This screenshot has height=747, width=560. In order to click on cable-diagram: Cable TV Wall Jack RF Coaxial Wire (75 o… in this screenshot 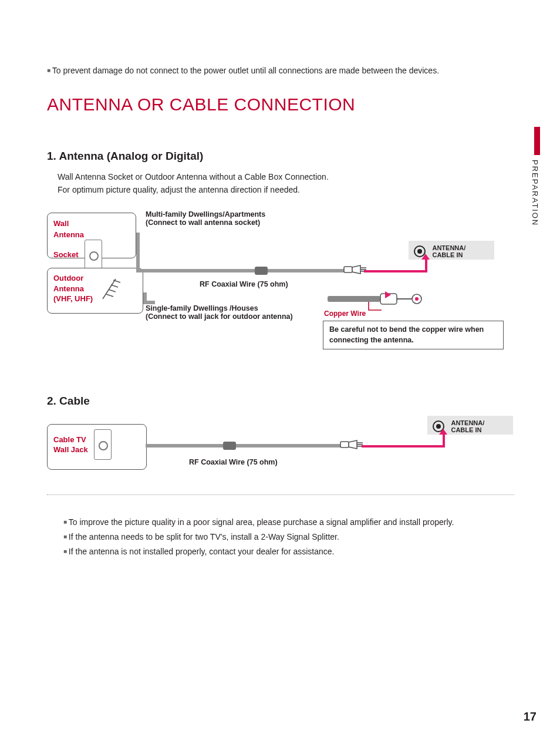, I will do `click(281, 459)`.